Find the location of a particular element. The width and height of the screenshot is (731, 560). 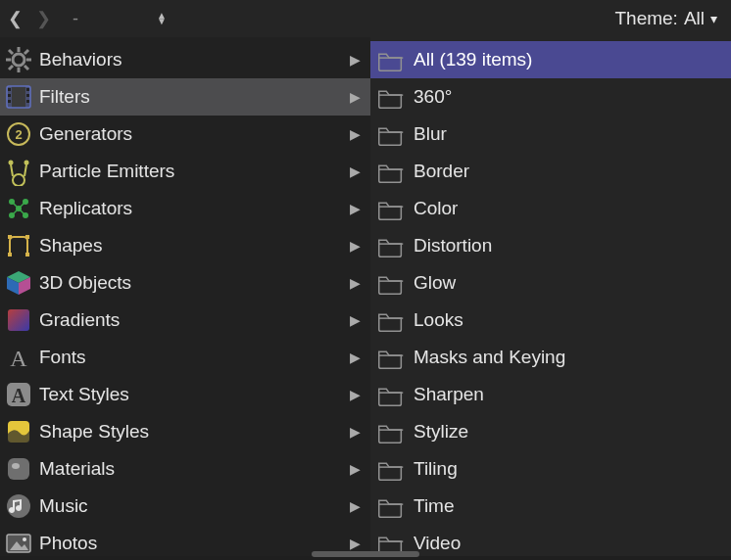

subcategory-label: Looks is located at coordinates (567, 320).